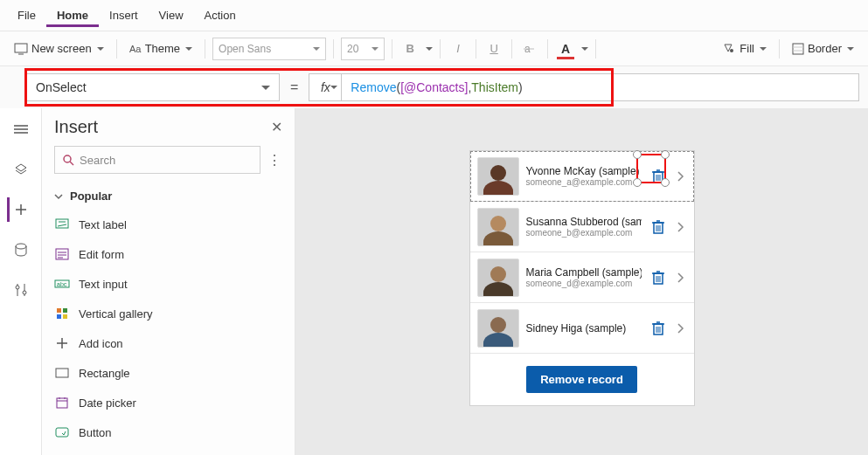 The image size is (868, 455). I want to click on formula-fn: Remove, so click(373, 87).